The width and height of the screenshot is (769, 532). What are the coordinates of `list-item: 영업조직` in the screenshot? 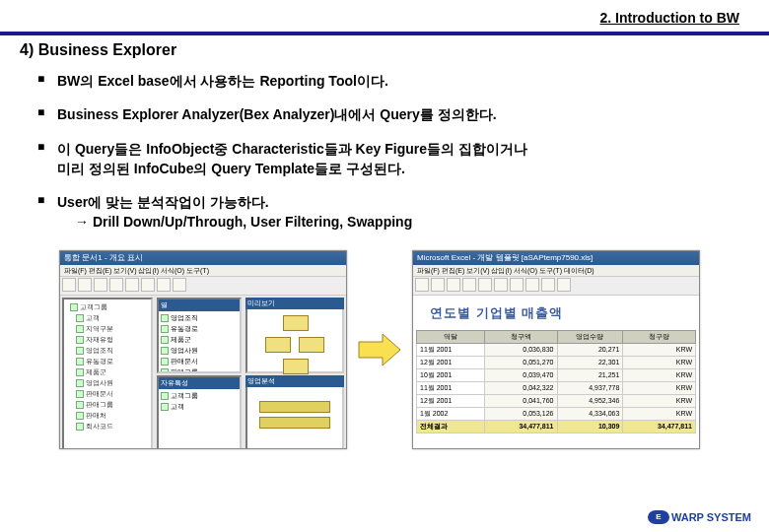 It's located at (199, 319).